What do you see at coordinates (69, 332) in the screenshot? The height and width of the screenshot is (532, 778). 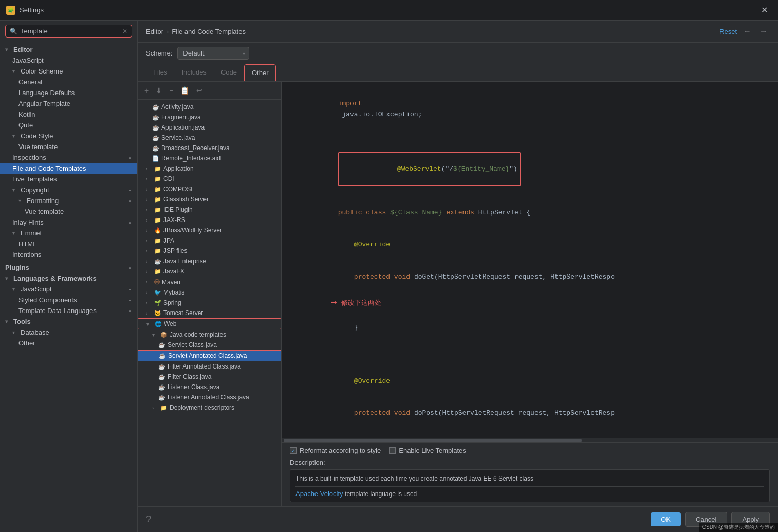 I see `sidebar-item-database: Database` at bounding box center [69, 332].